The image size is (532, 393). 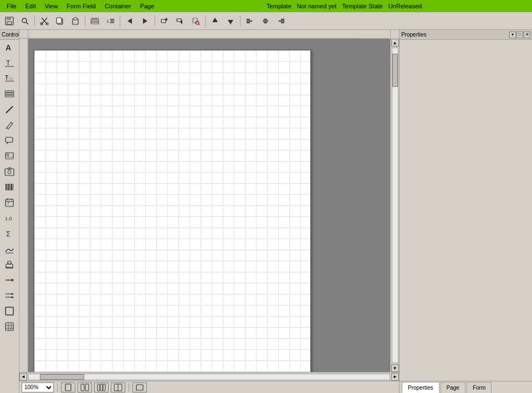 I want to click on view-single-button, so click(x=68, y=387).